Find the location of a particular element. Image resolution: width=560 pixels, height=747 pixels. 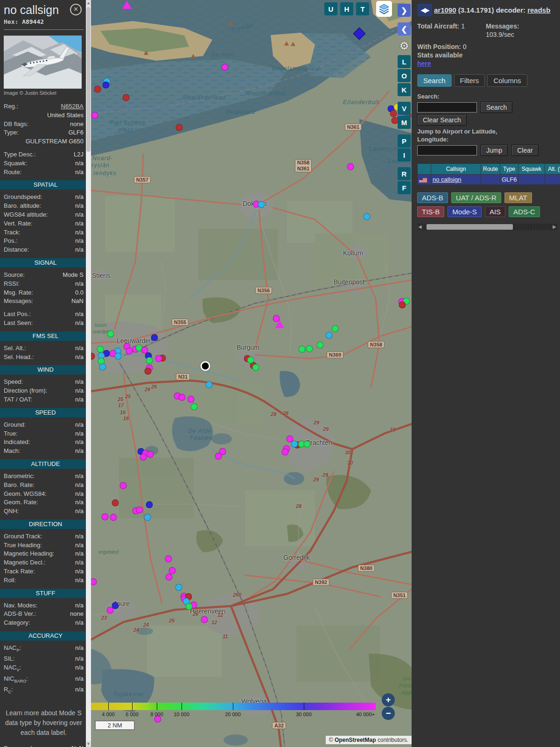

collapse-left-button: ❮ is located at coordinates (404, 29).